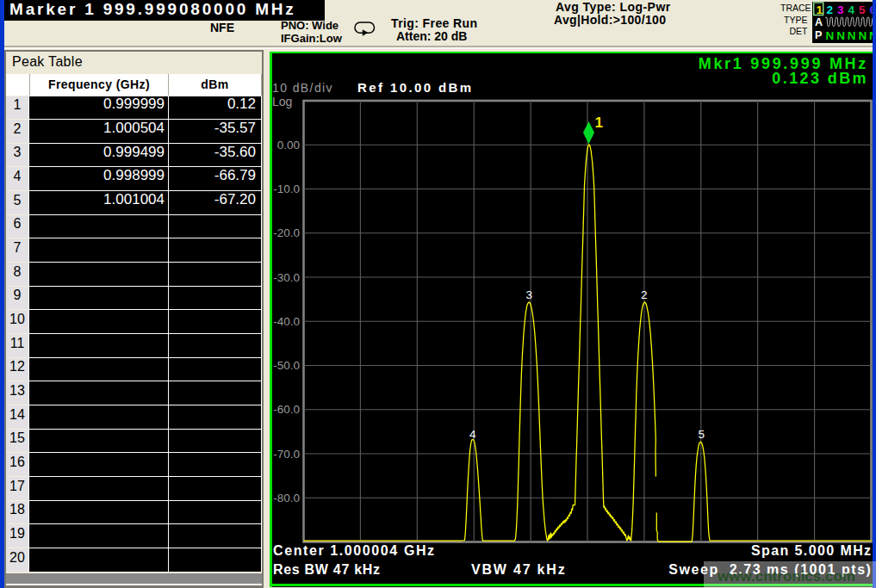 This screenshot has height=588, width=876. Describe the element at coordinates (851, 36) in the screenshot. I see `svg-text: NNNNN` at that location.